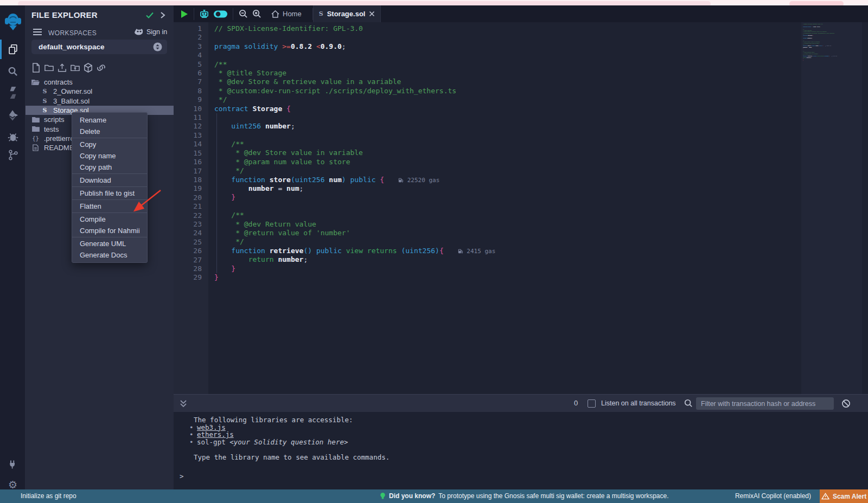  What do you see at coordinates (243, 14) in the screenshot?
I see `zoom-out-button` at bounding box center [243, 14].